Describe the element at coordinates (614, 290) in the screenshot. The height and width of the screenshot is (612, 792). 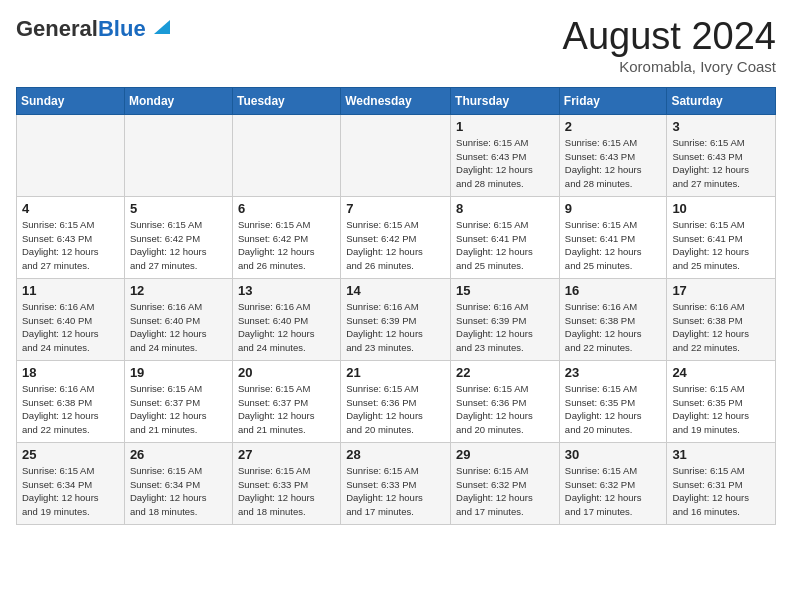
I see `day-number: 16` at that location.